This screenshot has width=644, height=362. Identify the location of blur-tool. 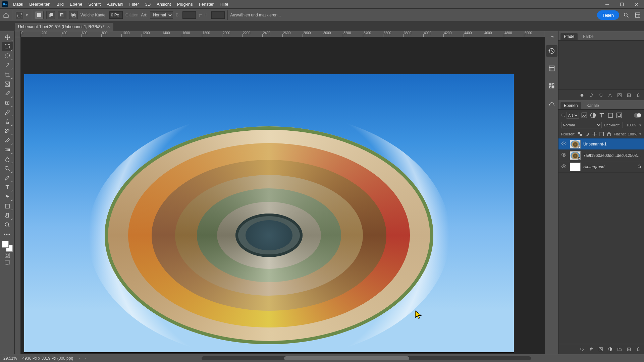
(7, 159).